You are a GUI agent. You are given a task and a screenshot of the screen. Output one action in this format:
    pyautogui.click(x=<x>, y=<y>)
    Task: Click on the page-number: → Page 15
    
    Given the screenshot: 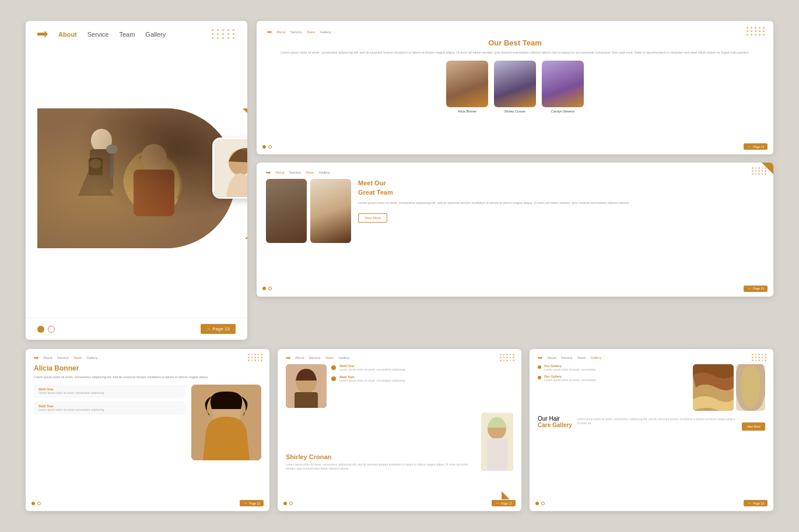 What is the action you would take?
    pyautogui.click(x=756, y=289)
    